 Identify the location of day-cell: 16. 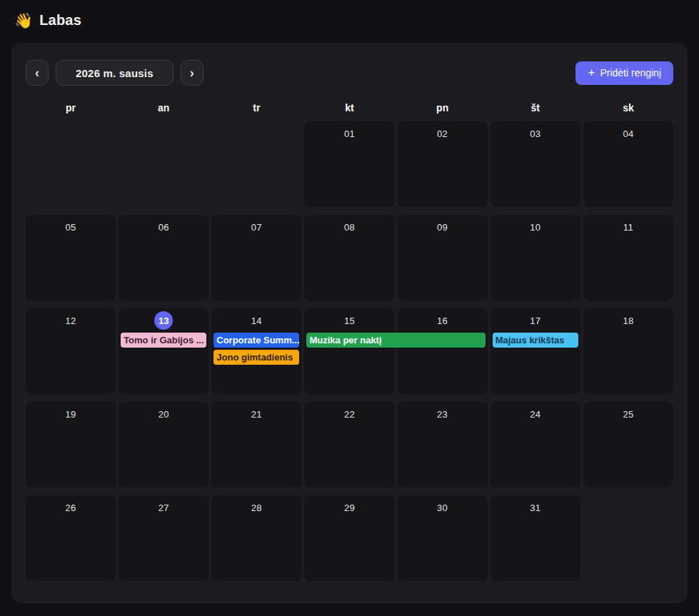
(443, 351).